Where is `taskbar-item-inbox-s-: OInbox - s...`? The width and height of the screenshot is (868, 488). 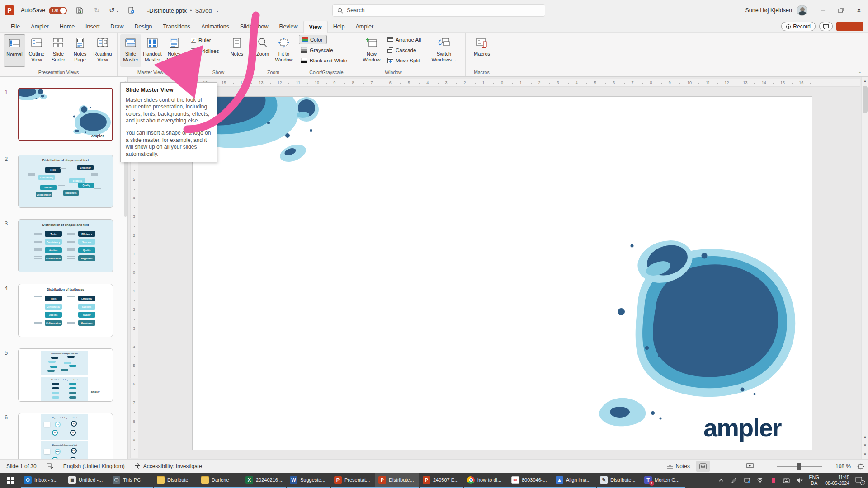
taskbar-item-inbox-s-: OInbox - s... is located at coordinates (42, 480).